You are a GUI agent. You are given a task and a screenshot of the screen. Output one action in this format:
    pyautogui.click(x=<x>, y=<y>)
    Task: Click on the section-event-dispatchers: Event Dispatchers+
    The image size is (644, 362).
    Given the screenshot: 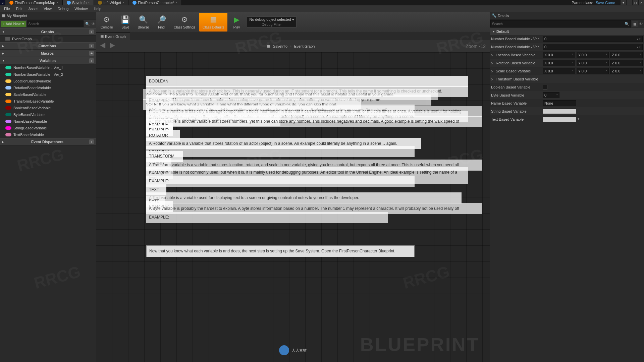 What is the action you would take?
    pyautogui.click(x=48, y=142)
    